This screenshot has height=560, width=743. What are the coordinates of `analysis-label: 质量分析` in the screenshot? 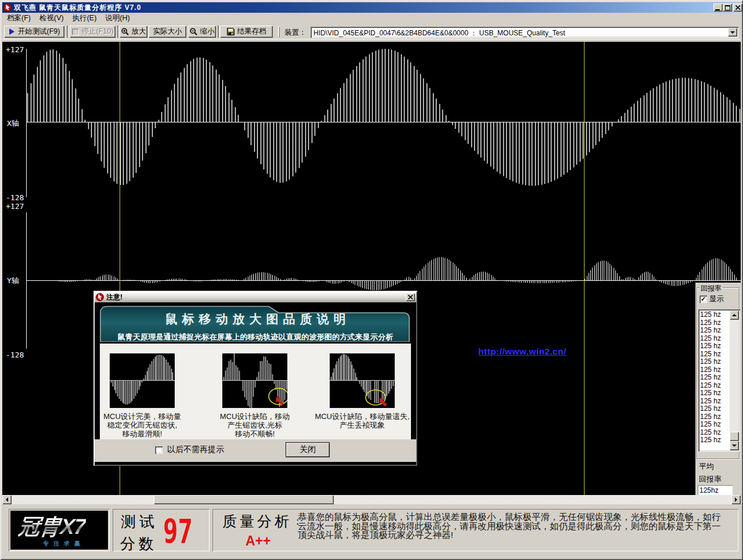 It's located at (257, 521).